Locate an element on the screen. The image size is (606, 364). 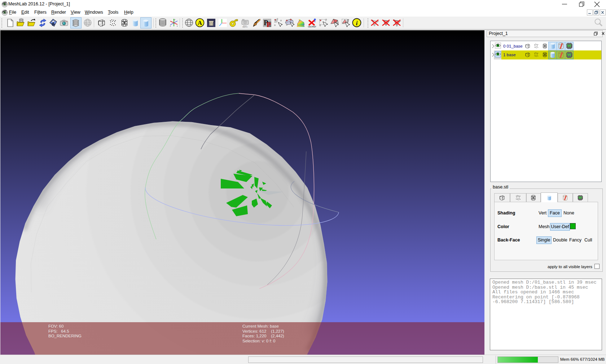
svg-text: y is located at coordinates (175, 19).